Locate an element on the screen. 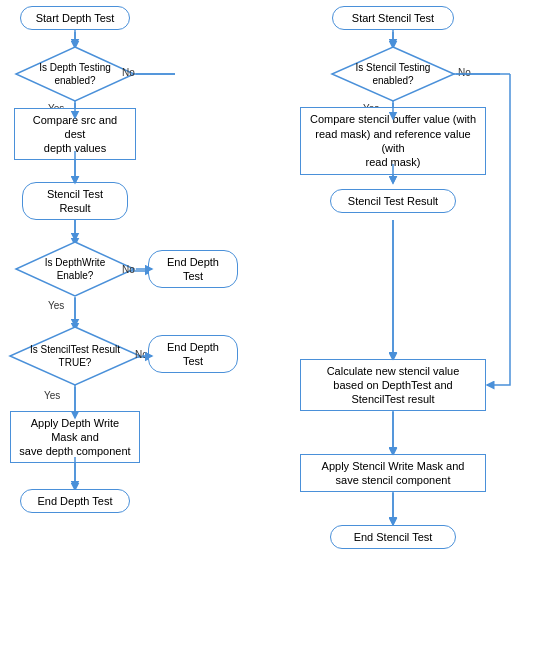 The image size is (549, 646). stencil-test-result: Stencil Test Result is located at coordinates (393, 201).